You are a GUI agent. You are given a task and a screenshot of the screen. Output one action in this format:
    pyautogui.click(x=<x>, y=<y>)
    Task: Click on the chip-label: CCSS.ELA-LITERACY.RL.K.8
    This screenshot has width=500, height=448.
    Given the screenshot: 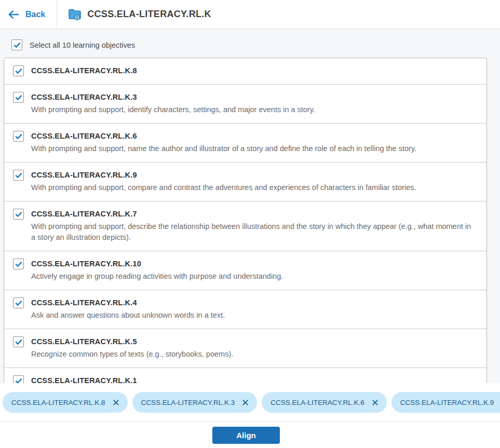 What is the action you would take?
    pyautogui.click(x=58, y=403)
    